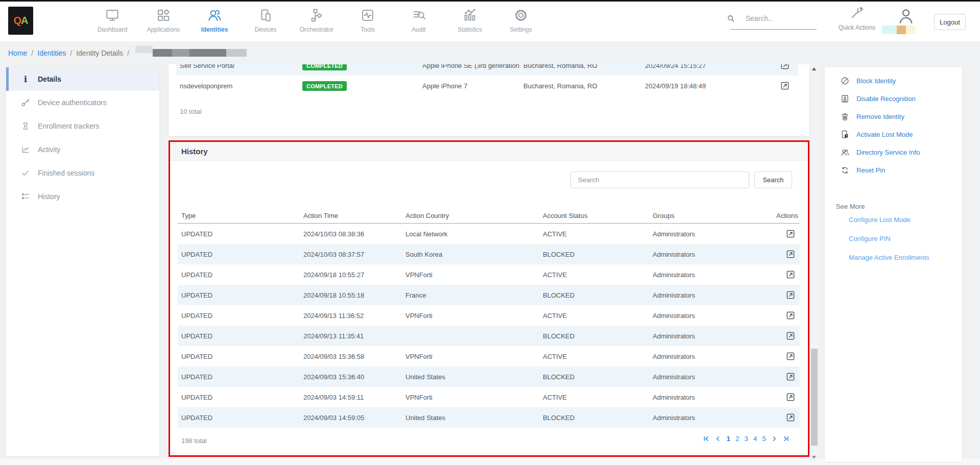 This screenshot has height=465, width=980. Describe the element at coordinates (894, 257) in the screenshot. I see `manage-active-enrollments-link: Manage Active Enrollments` at that location.